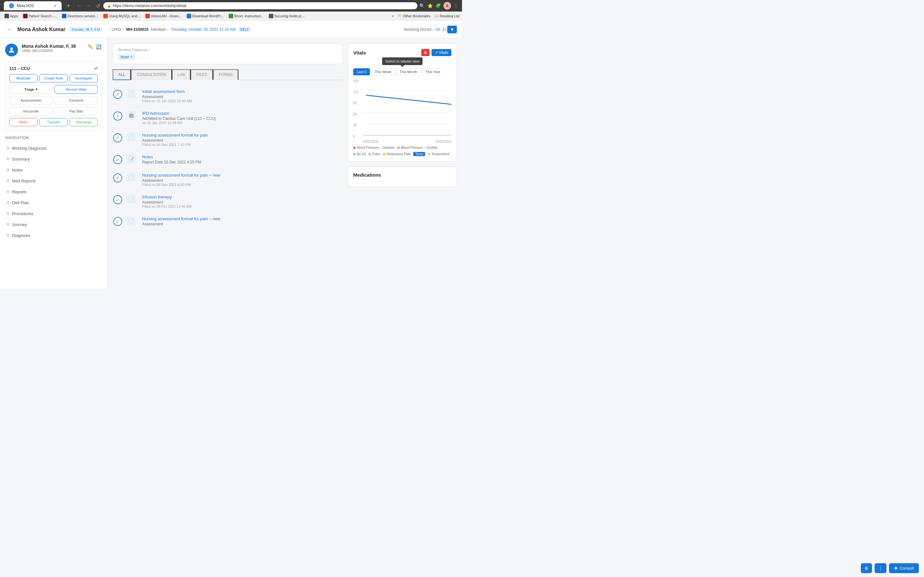 The image size is (924, 577). Describe the element at coordinates (260, 6) in the screenshot. I see `address-bar: 🔒 https://demo.metahos.com/worklist/ip/d…` at that location.